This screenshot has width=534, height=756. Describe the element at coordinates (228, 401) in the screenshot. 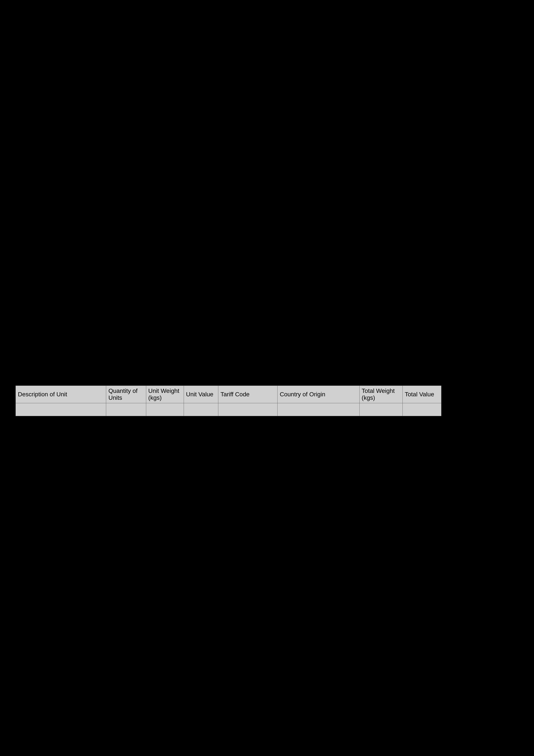

I see `customs-table: Description of Unit Quantity of Units Un…` at that location.